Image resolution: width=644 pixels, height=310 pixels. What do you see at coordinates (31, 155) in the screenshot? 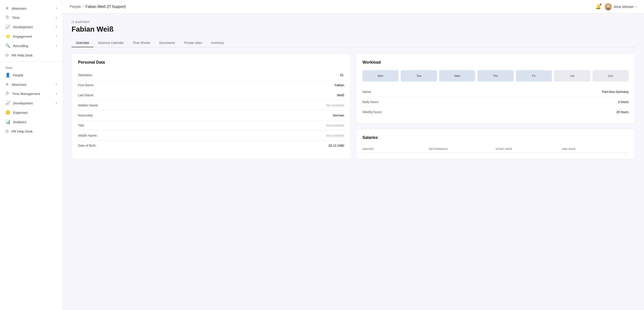
I see `sidebar: ☀ Absences ▾ ⏱ Time ▾ 📈 Development ▾ ⭐ …` at bounding box center [31, 155].